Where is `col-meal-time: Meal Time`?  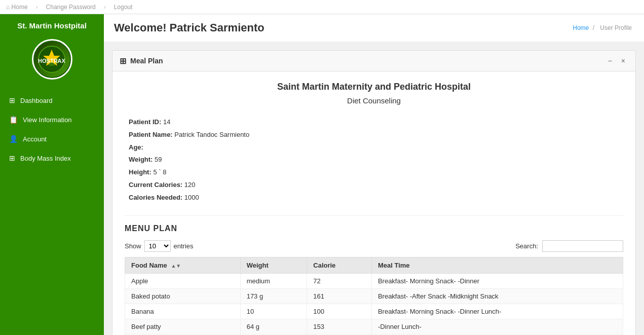
col-meal-time: Meal Time is located at coordinates (497, 265).